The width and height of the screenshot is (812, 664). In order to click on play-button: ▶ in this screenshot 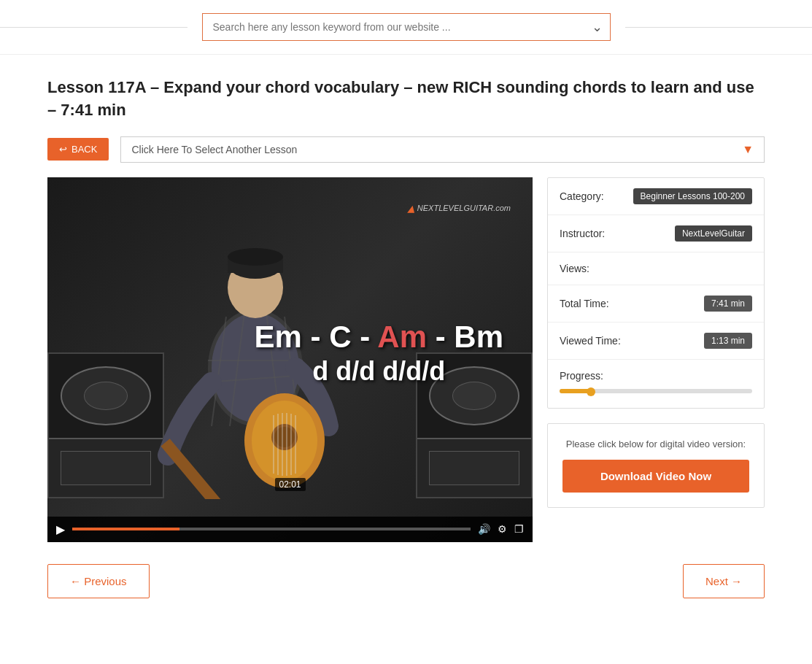, I will do `click(61, 530)`.